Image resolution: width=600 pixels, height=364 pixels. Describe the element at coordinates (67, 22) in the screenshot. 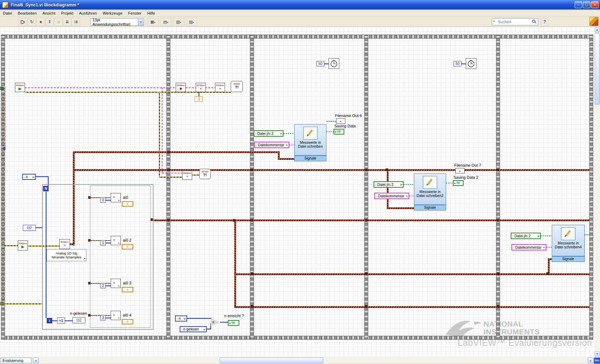

I see `step-into-button: ⇊` at that location.